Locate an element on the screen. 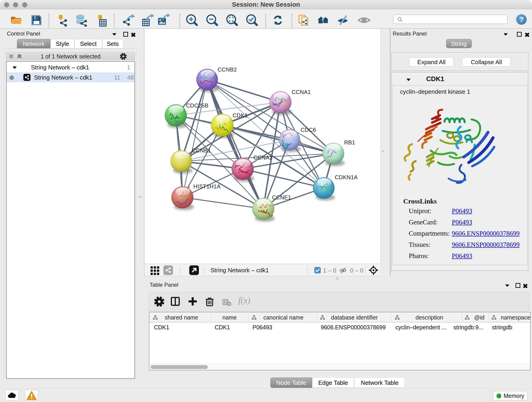 The height and width of the screenshot is (402, 532). svg-text: CDC6 is located at coordinates (308, 130).